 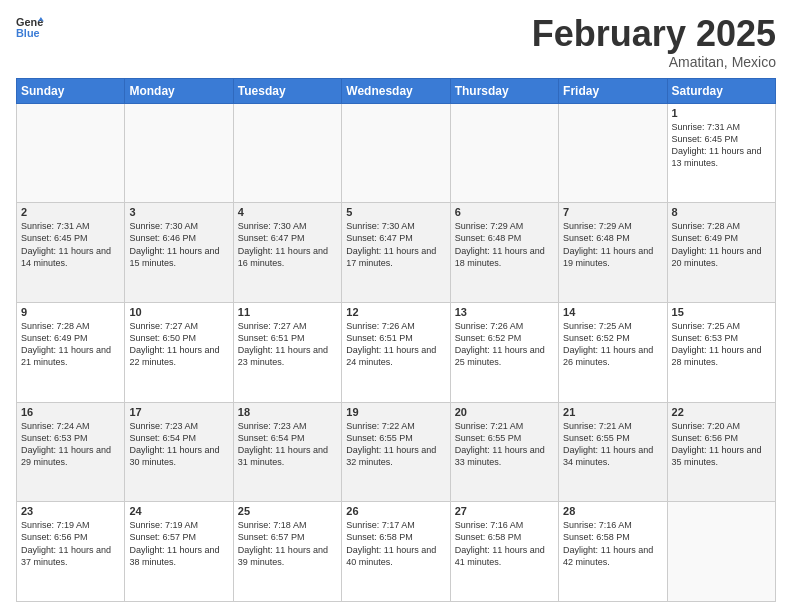 I want to click on day-cell: 10Sunrise: 7:27 AM Sunset: 6:50 PM Dayli…, so click(x=179, y=352).